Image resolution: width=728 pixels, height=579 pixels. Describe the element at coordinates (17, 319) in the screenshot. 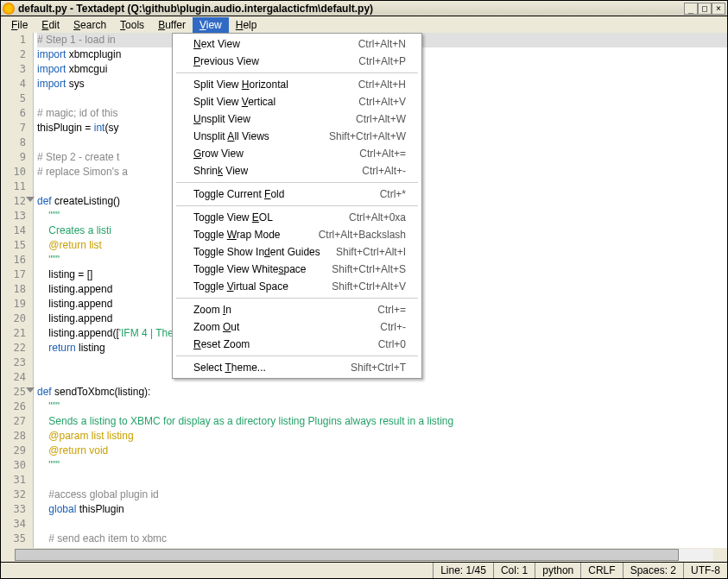

I see `line-number: 20` at that location.